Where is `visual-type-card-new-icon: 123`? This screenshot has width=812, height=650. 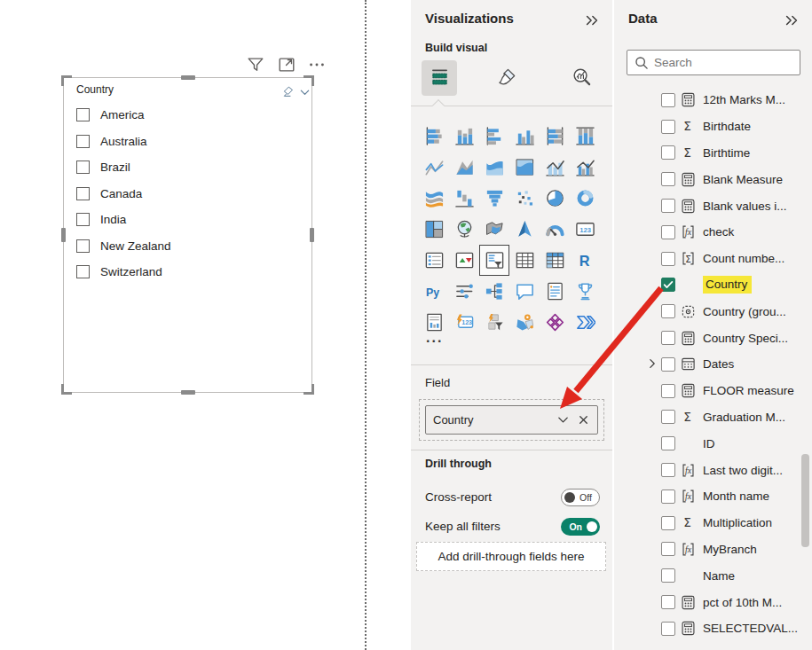
visual-type-card-new-icon: 123 is located at coordinates (464, 323).